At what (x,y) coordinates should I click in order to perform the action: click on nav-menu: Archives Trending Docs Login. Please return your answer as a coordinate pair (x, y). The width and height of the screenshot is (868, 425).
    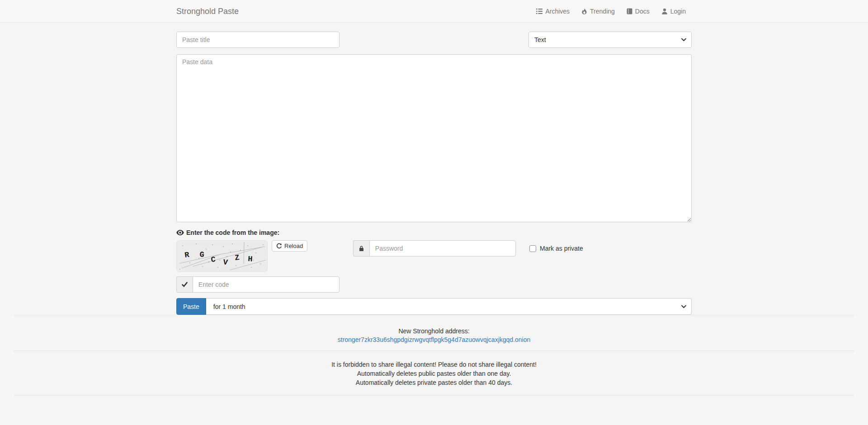
    Looking at the image, I should click on (611, 11).